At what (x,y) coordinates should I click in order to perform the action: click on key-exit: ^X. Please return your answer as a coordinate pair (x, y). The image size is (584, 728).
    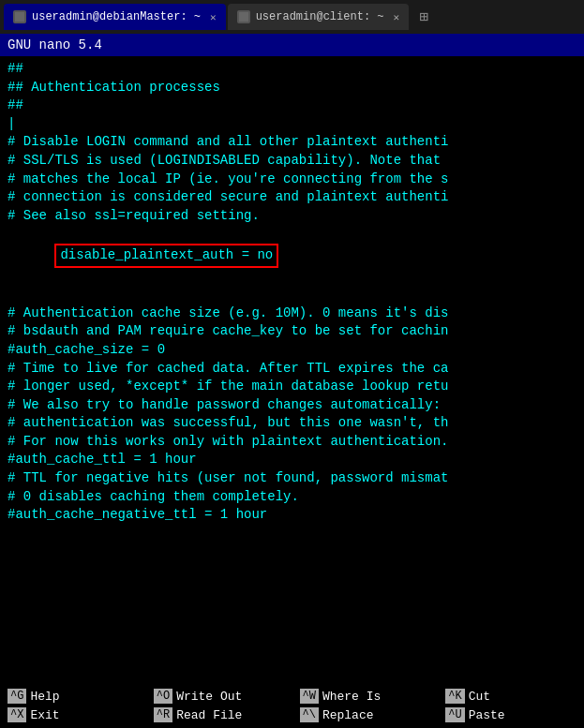
    Looking at the image, I should click on (17, 715).